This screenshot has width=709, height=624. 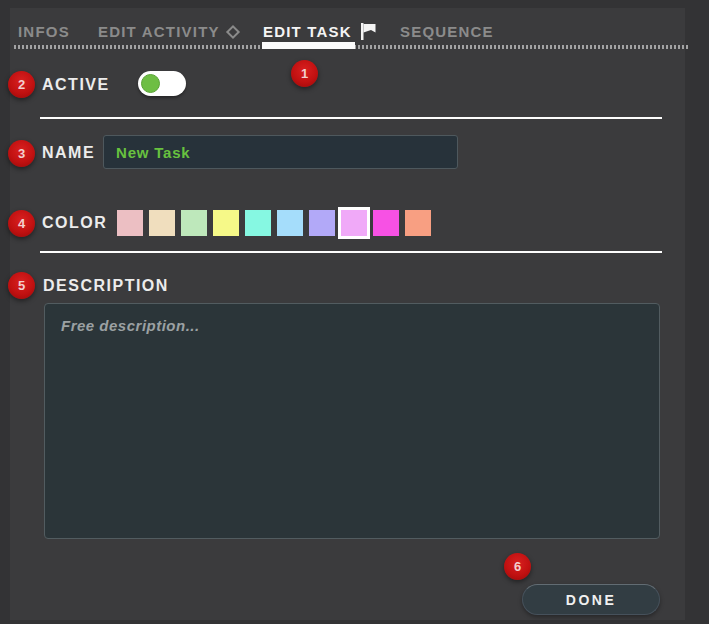 I want to click on tab-sequence: SEQUENCE, so click(x=447, y=32).